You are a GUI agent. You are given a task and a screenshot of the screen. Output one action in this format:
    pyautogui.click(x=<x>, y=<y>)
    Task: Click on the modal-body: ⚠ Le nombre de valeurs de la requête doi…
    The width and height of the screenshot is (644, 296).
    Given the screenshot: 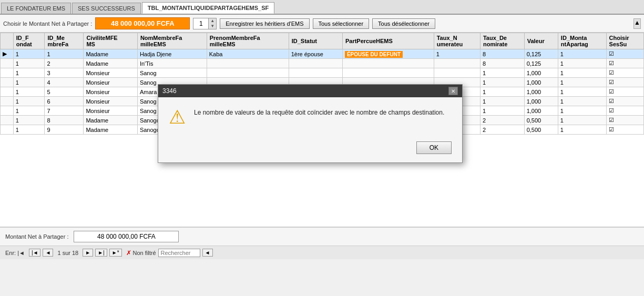 What is the action you would take?
    pyautogui.click(x=310, y=117)
    